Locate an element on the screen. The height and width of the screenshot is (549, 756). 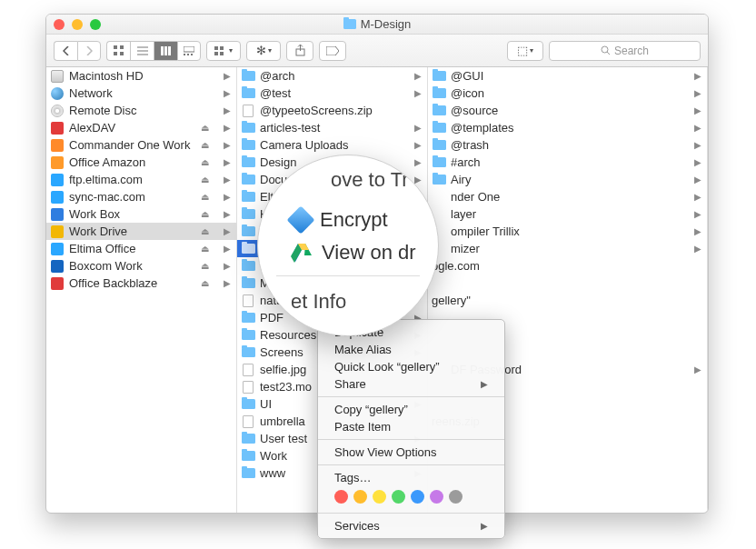
item-label: articles-test is located at coordinates (290, 127).